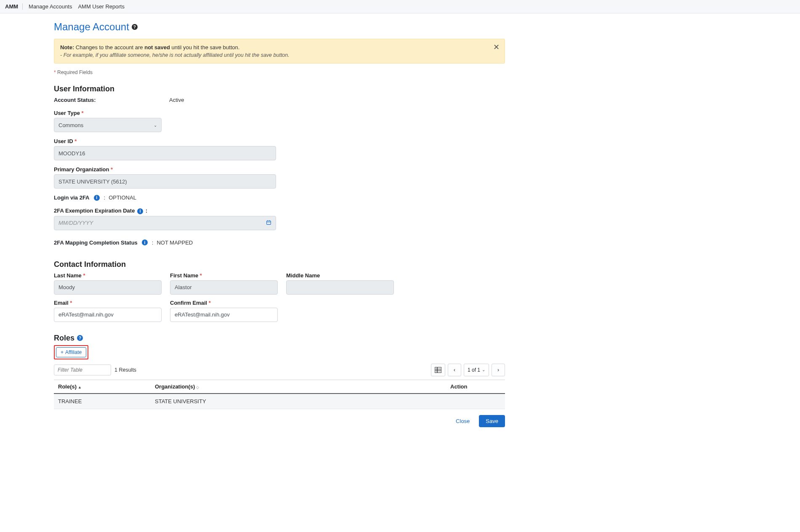 The height and width of the screenshot is (532, 800). Describe the element at coordinates (157, 47) in the screenshot. I see `note-bold: not saved` at that location.